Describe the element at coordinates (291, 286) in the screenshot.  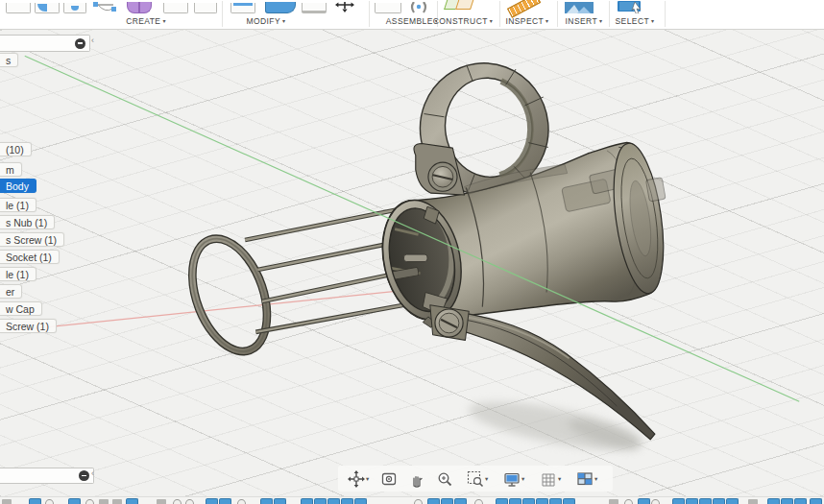
I see `cage-basket` at that location.